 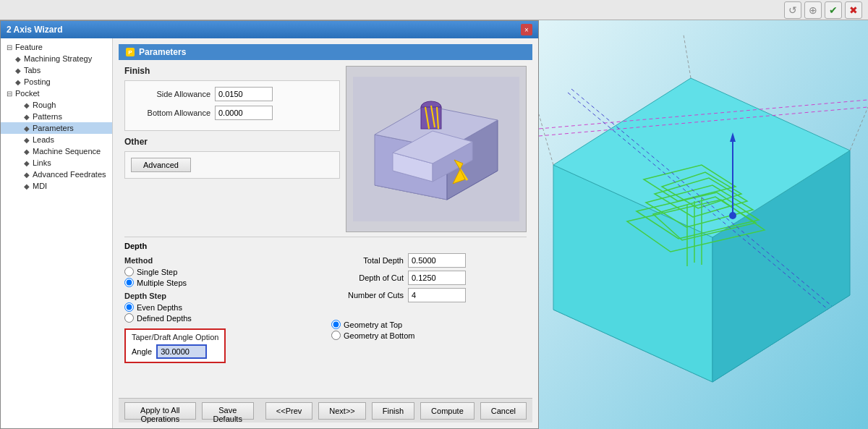 What do you see at coordinates (436, 149) in the screenshot?
I see `preview-image` at bounding box center [436, 149].